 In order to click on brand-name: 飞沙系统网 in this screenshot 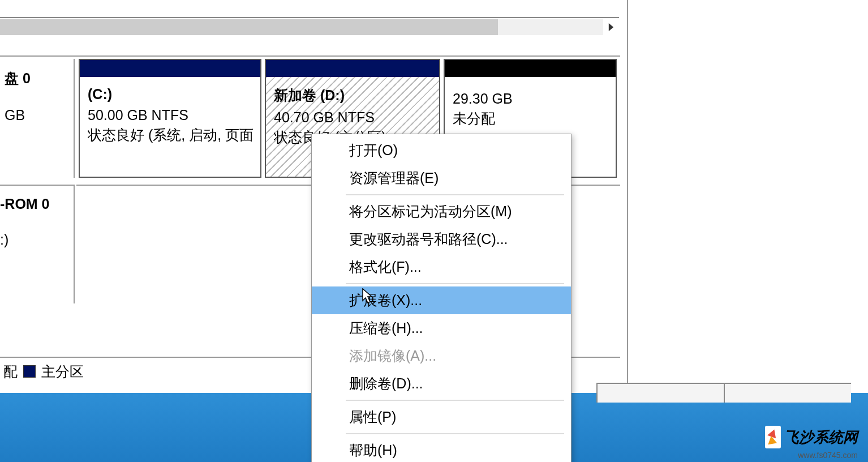, I will do `click(821, 437)`.